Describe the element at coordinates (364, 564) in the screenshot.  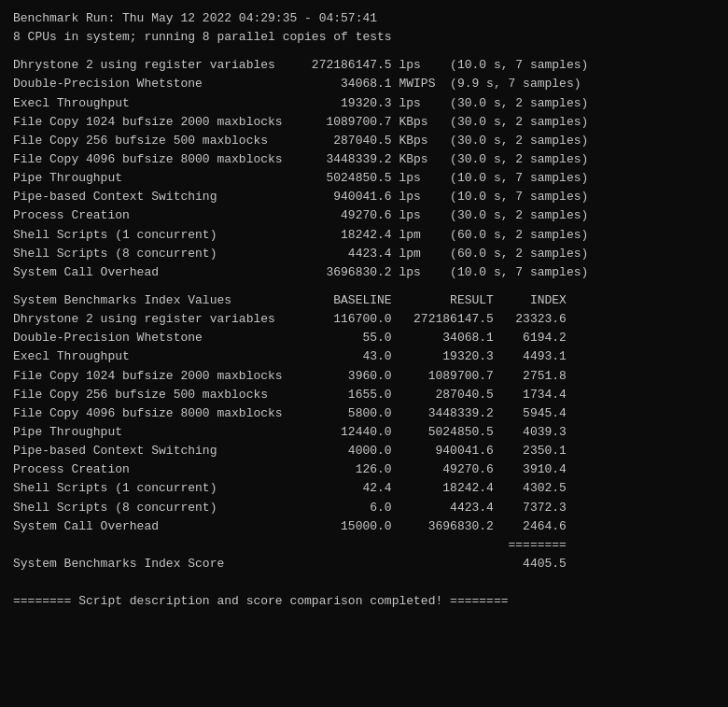
I see `score-line: System Benchmarks Index Score 4405.5` at that location.